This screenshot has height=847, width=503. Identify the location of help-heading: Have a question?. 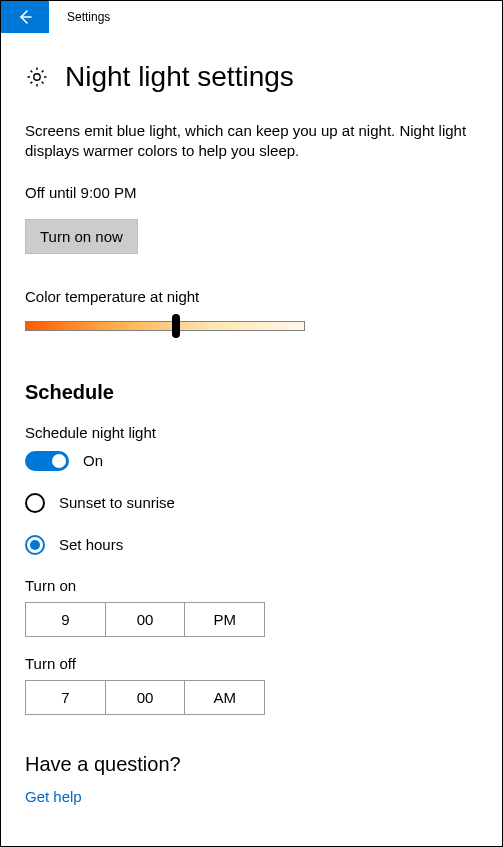
(252, 764).